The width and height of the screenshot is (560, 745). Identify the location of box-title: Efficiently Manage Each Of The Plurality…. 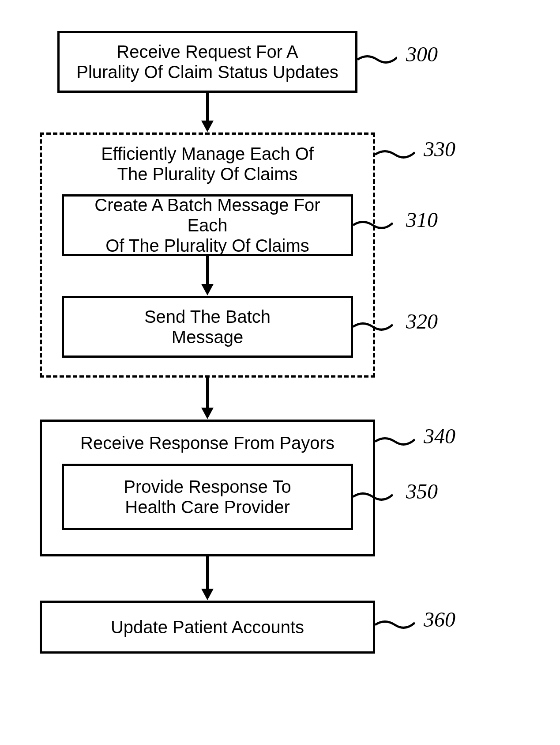
(207, 164).